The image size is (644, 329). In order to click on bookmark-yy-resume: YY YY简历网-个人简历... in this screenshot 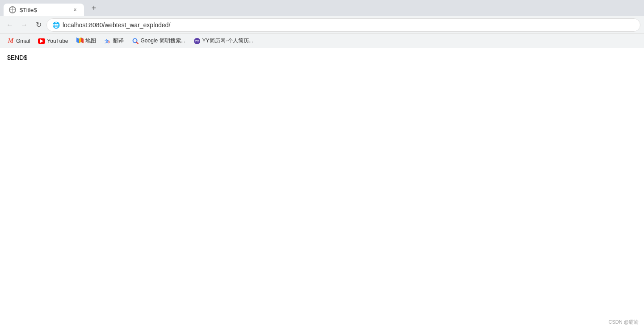, I will do `click(223, 41)`.